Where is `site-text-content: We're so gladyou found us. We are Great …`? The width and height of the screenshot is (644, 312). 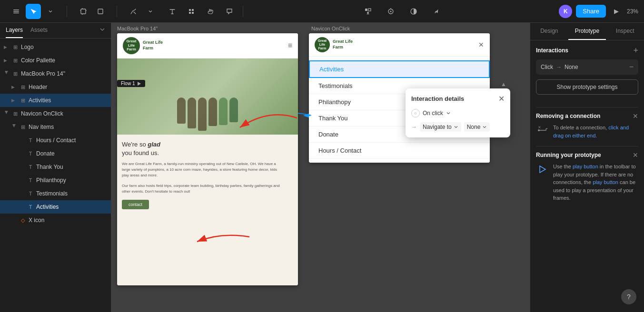 site-text-content: We're so gladyou found us. We are Great … is located at coordinates (202, 179).